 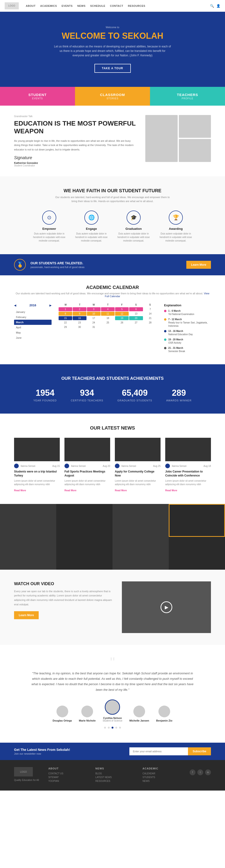 What do you see at coordinates (150, 323) in the screenshot?
I see `cal-day-28: 28` at bounding box center [150, 323].